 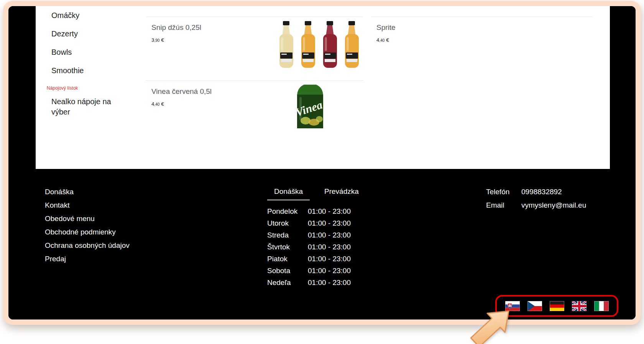 What do you see at coordinates (317, 238) in the screenshot?
I see `opening-hours: Donáška Prevádzka Pondelok 01:00 - 23:00…` at bounding box center [317, 238].